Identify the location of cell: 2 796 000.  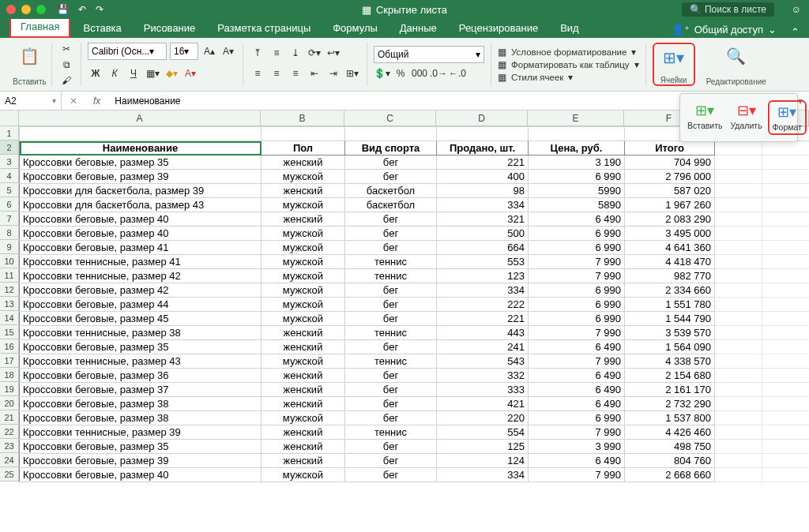
(670, 177).